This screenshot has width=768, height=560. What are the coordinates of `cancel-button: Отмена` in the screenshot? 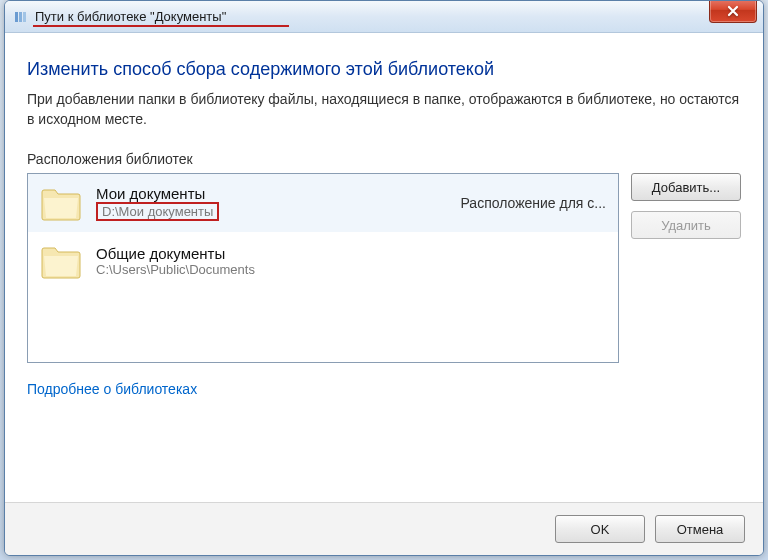 It's located at (700, 529).